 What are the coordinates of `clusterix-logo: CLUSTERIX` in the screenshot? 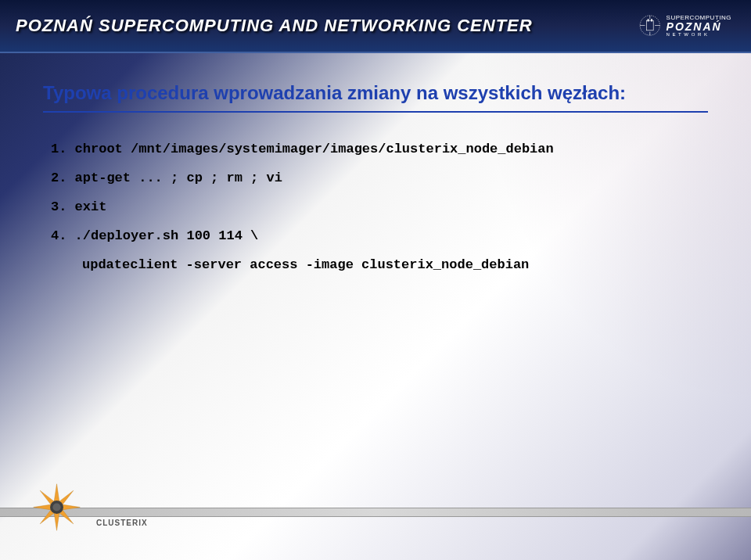 It's located at (86, 507).